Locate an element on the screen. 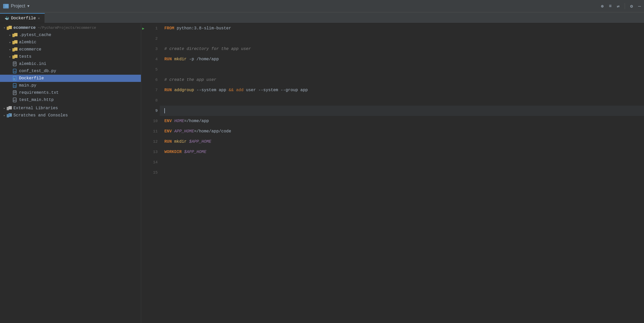 The image size is (644, 323). tab-dockerfile: 🐳 Dockerfile ✕ is located at coordinates (22, 18).